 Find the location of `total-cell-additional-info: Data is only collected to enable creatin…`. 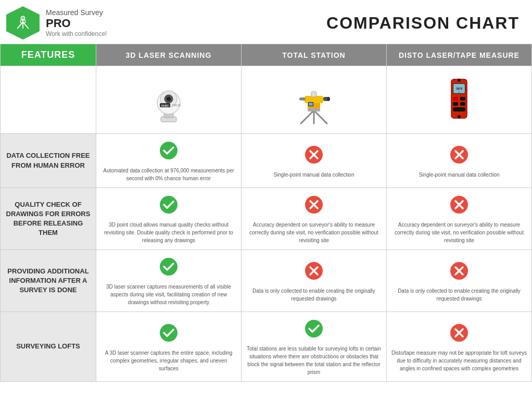

total-cell-additional-info: Data is only collected to enable creatin… is located at coordinates (313, 281).